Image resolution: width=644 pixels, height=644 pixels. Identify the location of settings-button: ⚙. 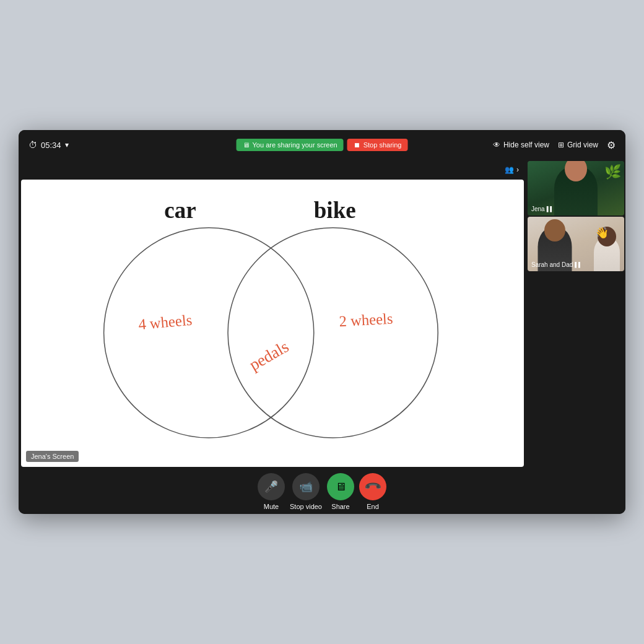
(611, 145).